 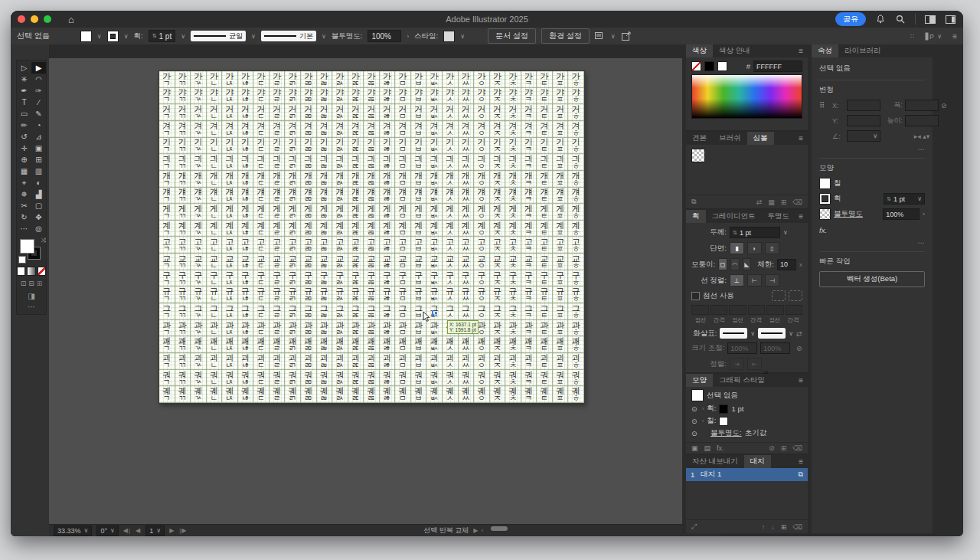 What do you see at coordinates (530, 229) in the screenshot?
I see `glyph-cell: 계ㅋ` at bounding box center [530, 229].